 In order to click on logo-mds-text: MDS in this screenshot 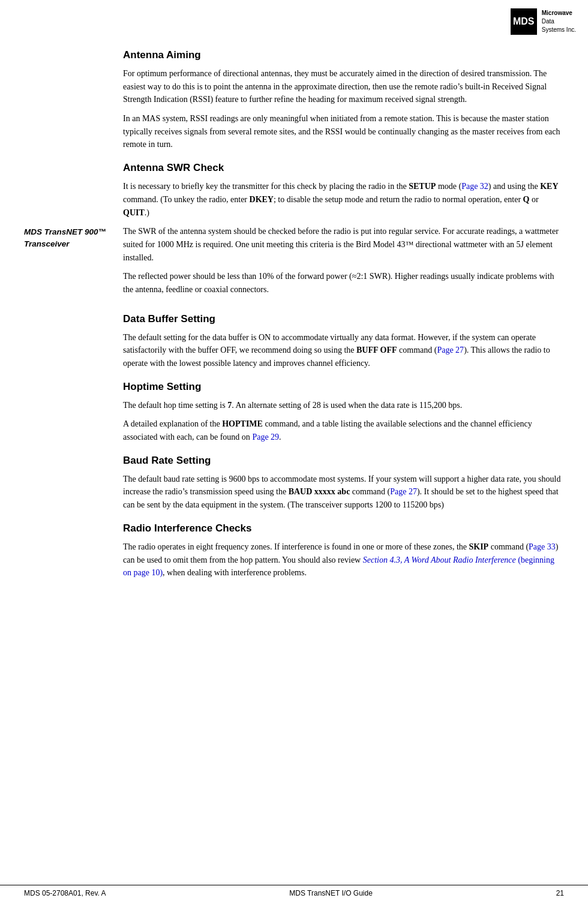, I will do `click(524, 22)`.